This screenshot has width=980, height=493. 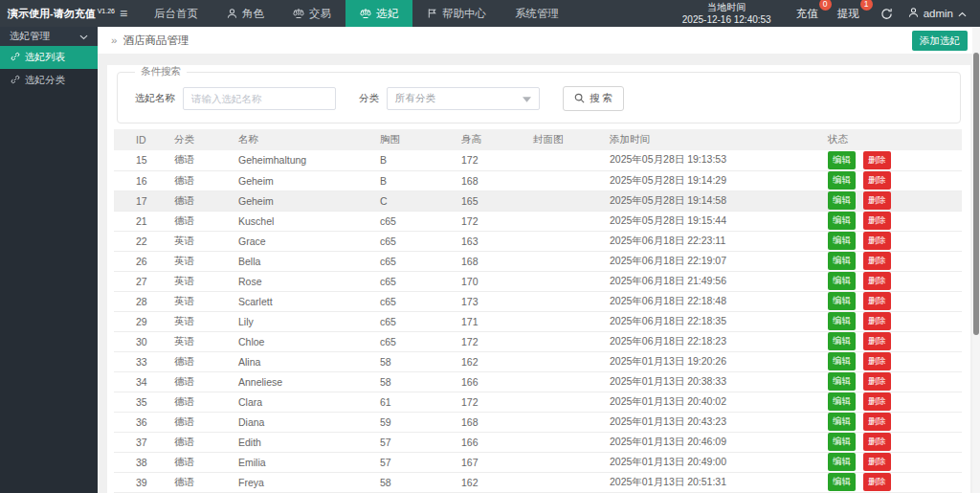 What do you see at coordinates (475, 301) in the screenshot?
I see `cell-height: 173` at bounding box center [475, 301].